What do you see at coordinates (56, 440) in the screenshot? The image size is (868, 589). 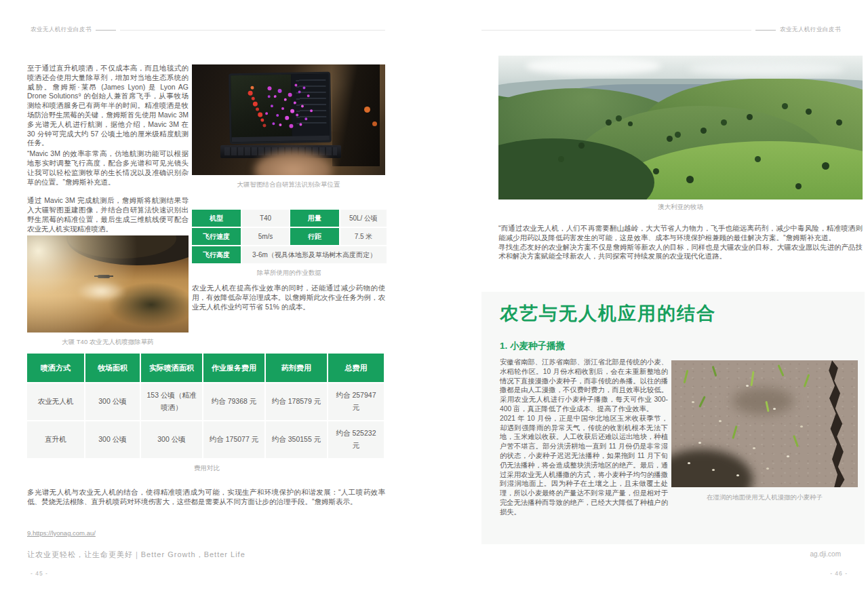 I see `table-cell: 直升机` at bounding box center [56, 440].